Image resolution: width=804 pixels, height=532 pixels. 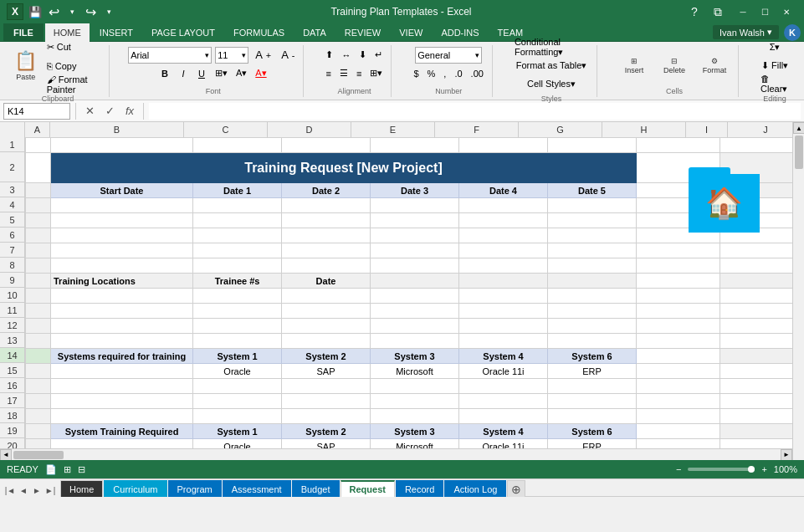 What do you see at coordinates (326, 281) in the screenshot?
I see `cell-d9: Date` at bounding box center [326, 281].